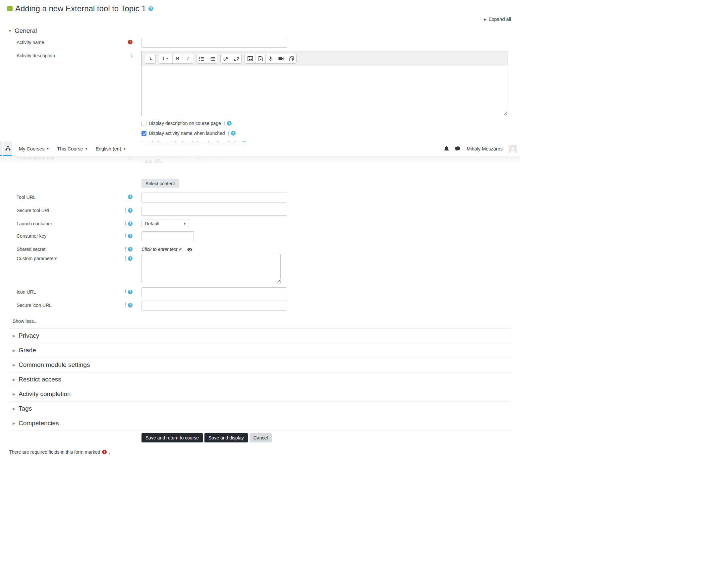 This screenshot has height=576, width=728. Describe the element at coordinates (260, 395) in the screenshot. I see `section-activity-completion: ▶ Activity completion` at that location.